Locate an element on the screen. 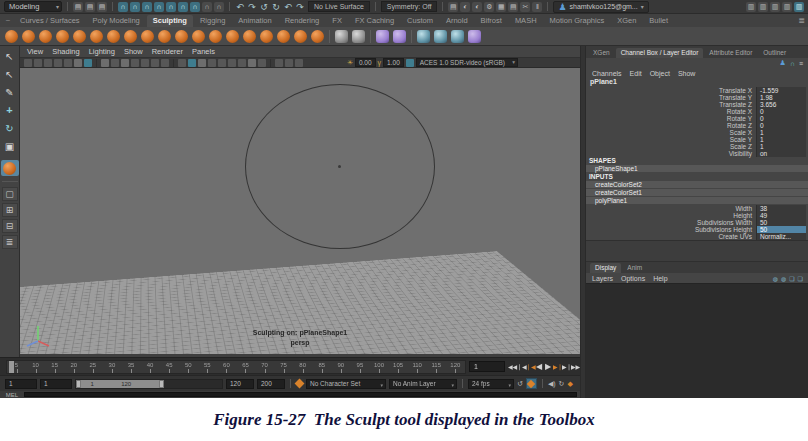 This screenshot has height=441, width=808. channel-row: Translate X -1.559 is located at coordinates (697, 90).